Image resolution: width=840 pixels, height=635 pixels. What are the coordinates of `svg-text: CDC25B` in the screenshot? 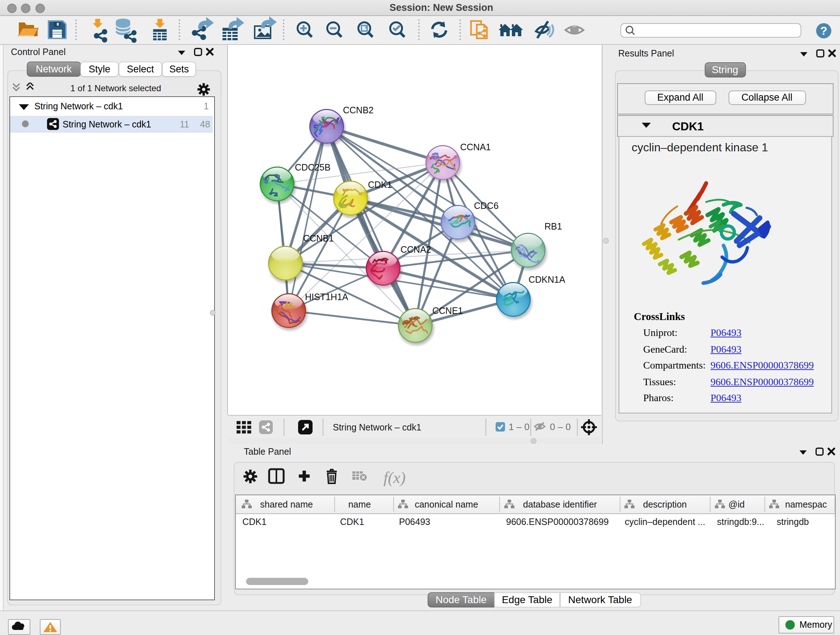 It's located at (313, 167).